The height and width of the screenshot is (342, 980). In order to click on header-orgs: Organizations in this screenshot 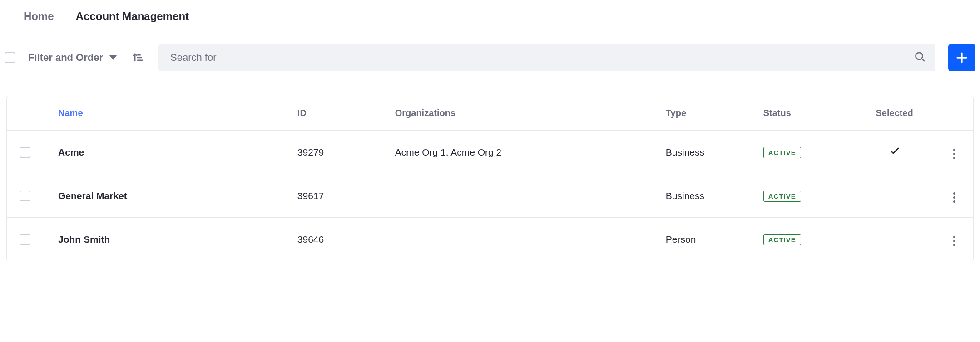, I will do `click(523, 113)`.